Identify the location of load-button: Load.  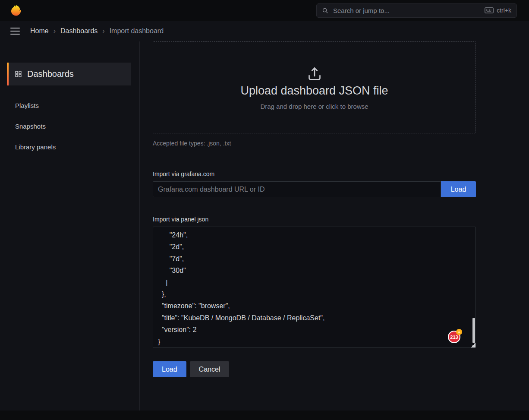
(170, 369).